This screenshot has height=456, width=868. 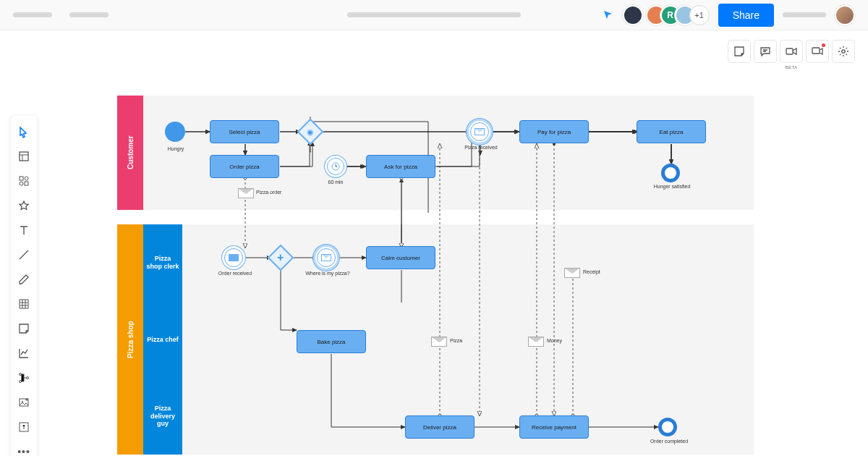 What do you see at coordinates (439, 342) in the screenshot?
I see `message-pizza` at bounding box center [439, 342].